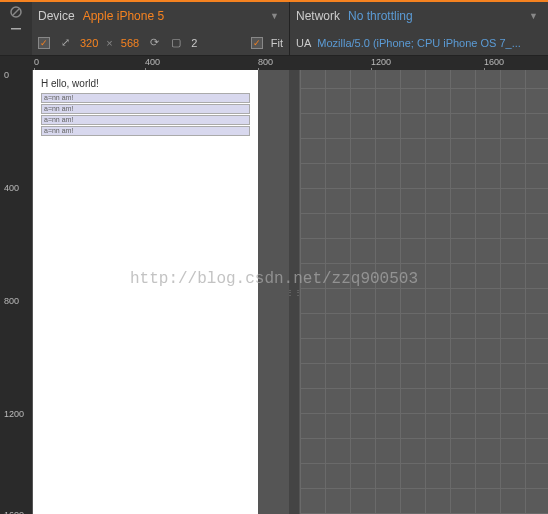 The width and height of the screenshot is (548, 514). What do you see at coordinates (294, 292) in the screenshot?
I see `splitter-handle: ⋮⋮` at bounding box center [294, 292].